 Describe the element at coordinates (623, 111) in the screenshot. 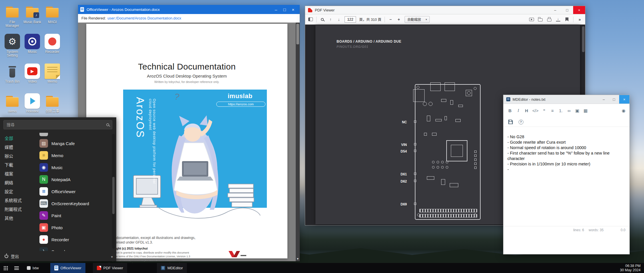

I see `preview-icon: ◉` at that location.